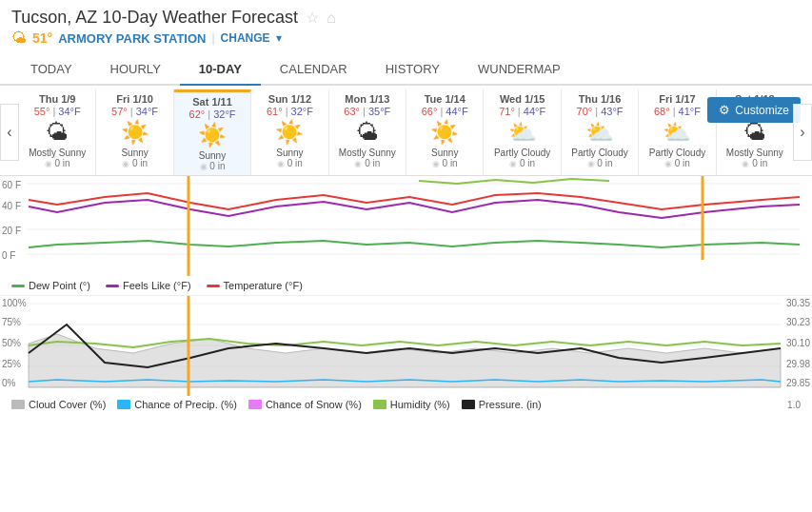 The height and width of the screenshot is (512, 812). What do you see at coordinates (445, 99) in the screenshot?
I see `day-header-5: Tue 1/14` at bounding box center [445, 99].